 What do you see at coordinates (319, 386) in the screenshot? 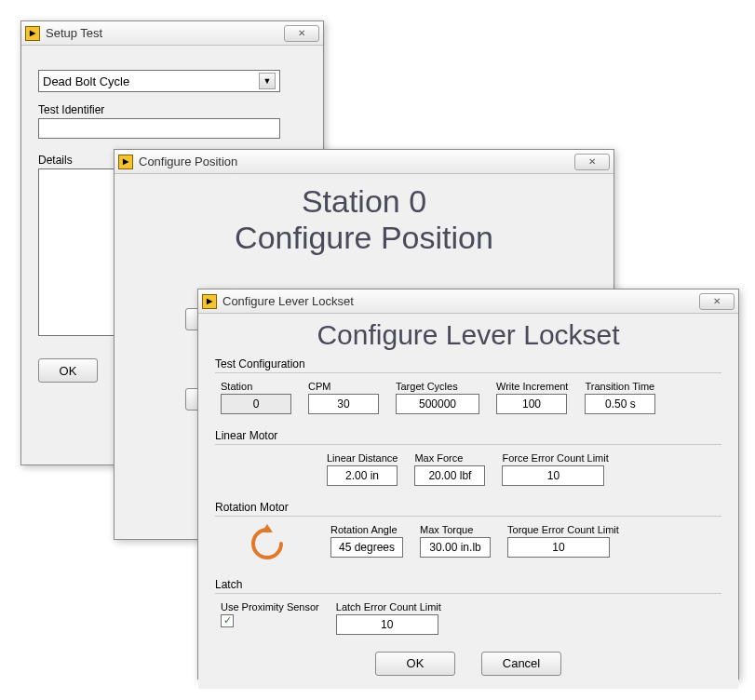
I see `cpm-label: CPM` at bounding box center [319, 386].